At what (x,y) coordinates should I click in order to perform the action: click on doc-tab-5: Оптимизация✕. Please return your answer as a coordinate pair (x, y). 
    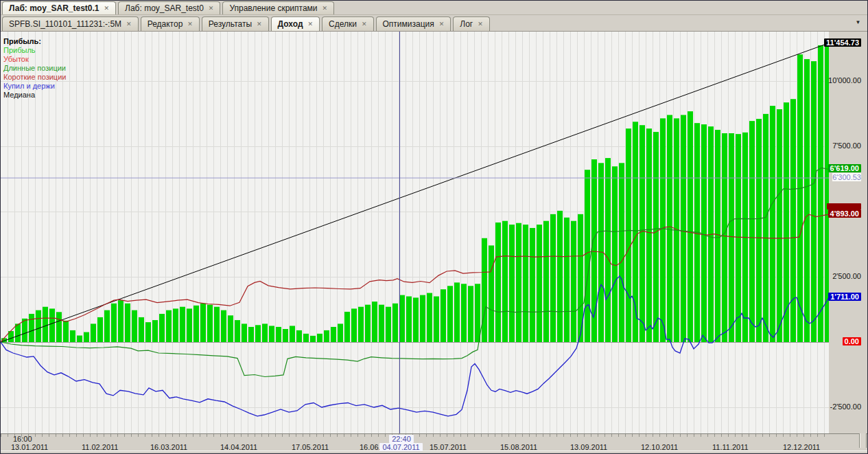
    Looking at the image, I should click on (414, 23).